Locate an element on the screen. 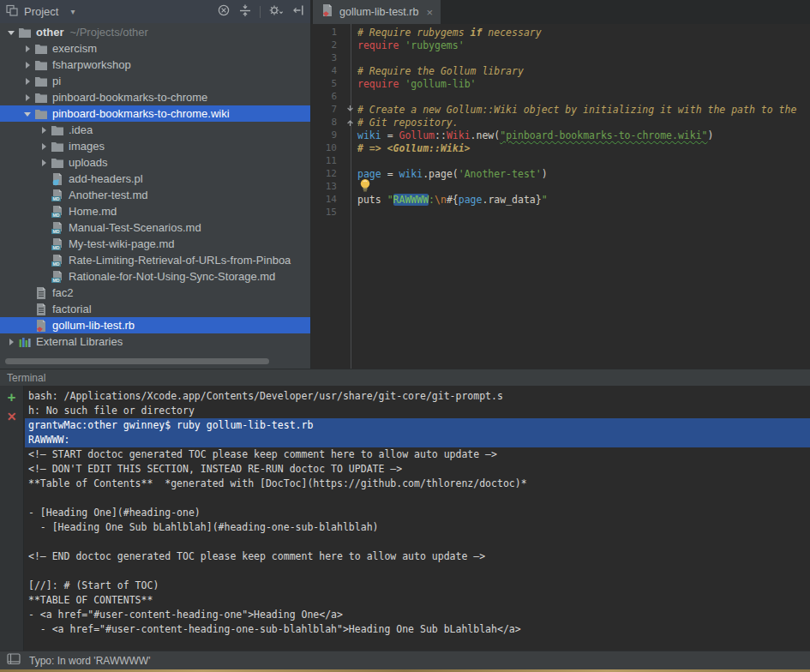 The width and height of the screenshot is (810, 672). tree-item-home-md: MDHome.md is located at coordinates (155, 211).